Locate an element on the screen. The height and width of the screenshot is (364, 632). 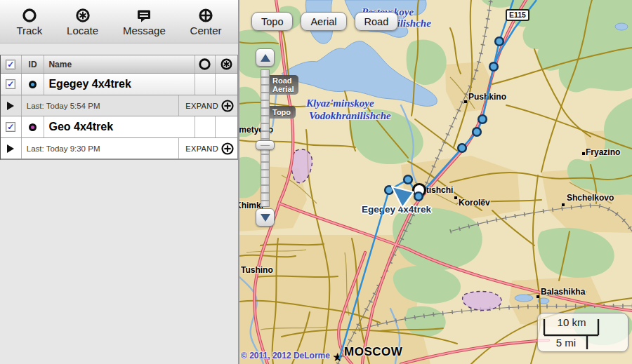
scale-mi-label: 5 mi is located at coordinates (566, 342).